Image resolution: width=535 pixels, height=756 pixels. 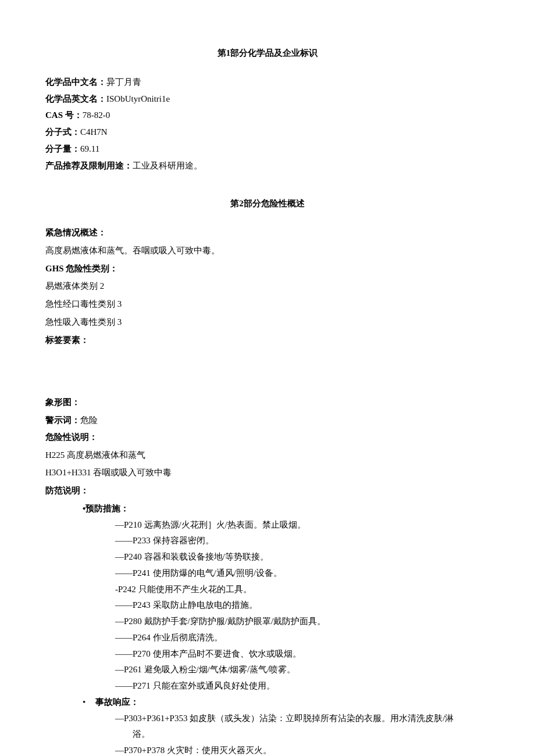 I want to click on hazard-line-1: H3O1+H331 吞咽或吸入可致中毒, so click(x=268, y=473).